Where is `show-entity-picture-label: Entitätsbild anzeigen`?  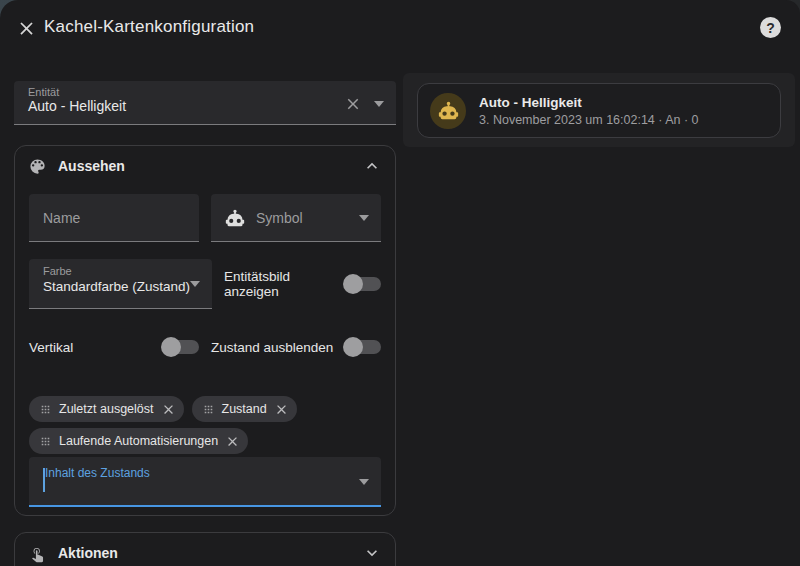
show-entity-picture-label: Entitätsbild anzeigen is located at coordinates (284, 284).